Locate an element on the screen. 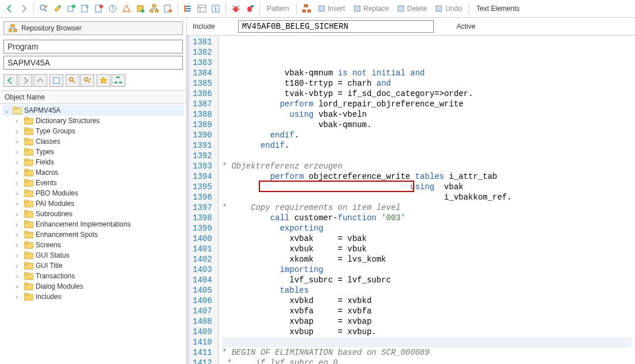 The image size is (635, 364). tree-item: ›Includes is located at coordinates (93, 297).